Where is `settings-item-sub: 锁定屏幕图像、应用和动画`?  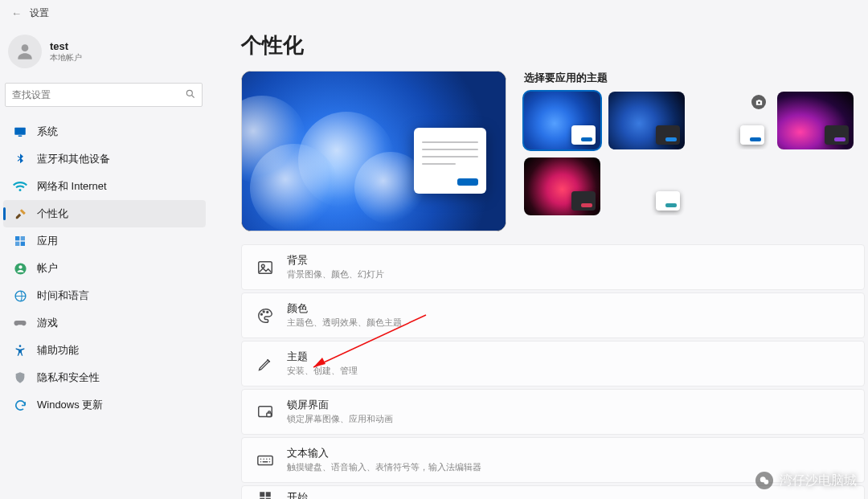
settings-item-sub: 锁定屏幕图像、应用和动画 is located at coordinates (340, 419).